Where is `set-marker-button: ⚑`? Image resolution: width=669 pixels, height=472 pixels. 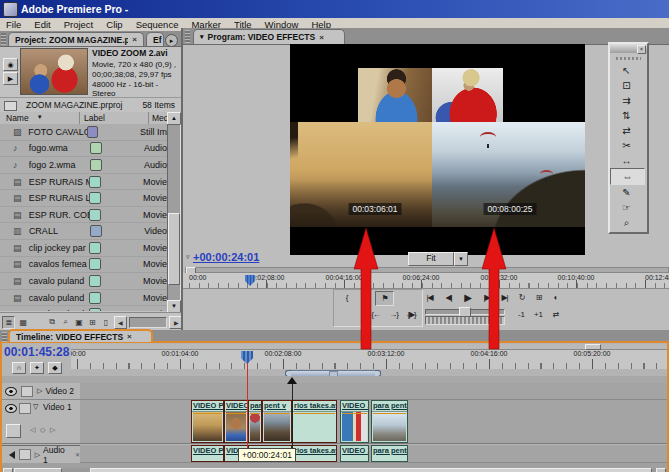
set-marker-button: ⚑ is located at coordinates (384, 298).